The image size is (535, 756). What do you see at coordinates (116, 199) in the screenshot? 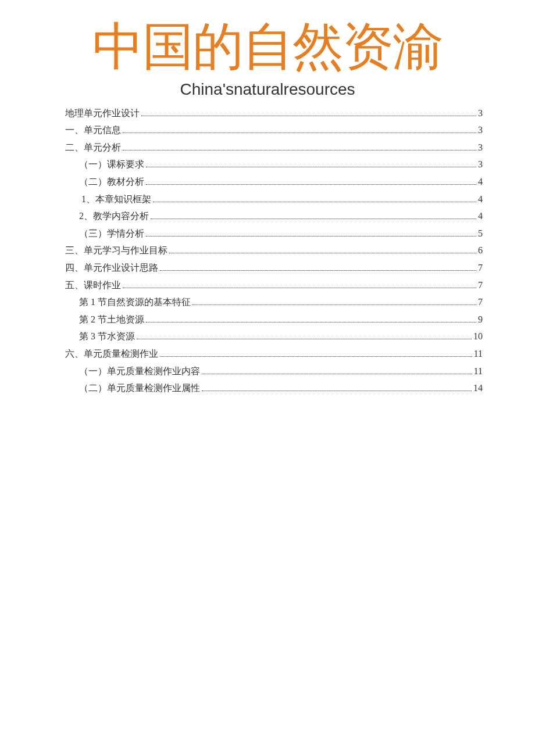
I see `toc-entry-label: 1、本章知识框架` at bounding box center [116, 199].